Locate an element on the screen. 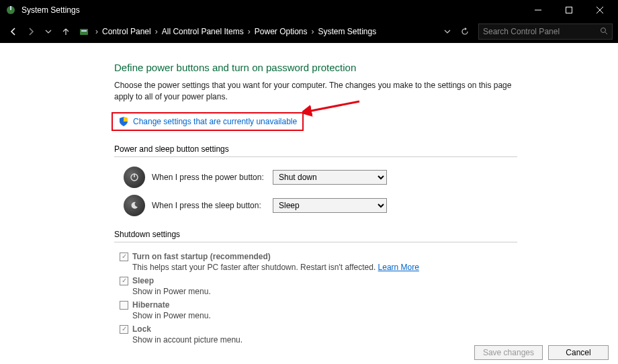 Image resolution: width=618 pixels, height=364 pixels. sleep-label: Sleep is located at coordinates (172, 281).